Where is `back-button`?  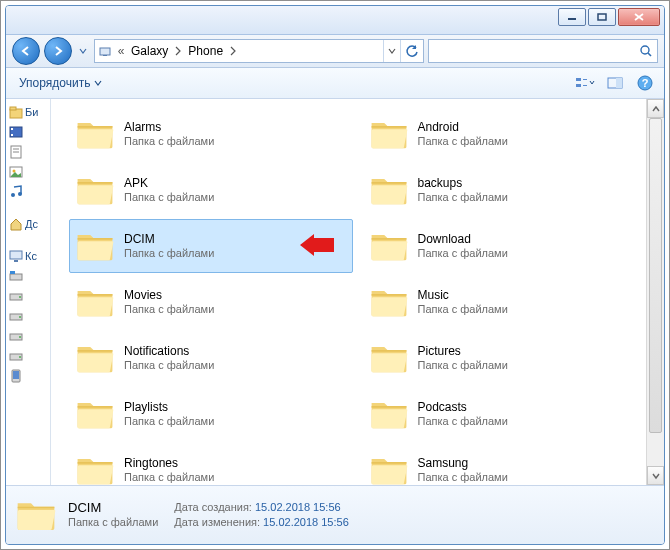
back-button is located at coordinates (26, 51).